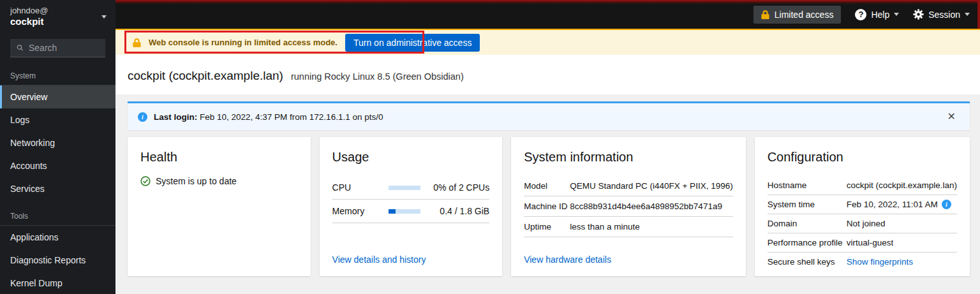  I want to click on username-text: johndoe@, so click(29, 11).